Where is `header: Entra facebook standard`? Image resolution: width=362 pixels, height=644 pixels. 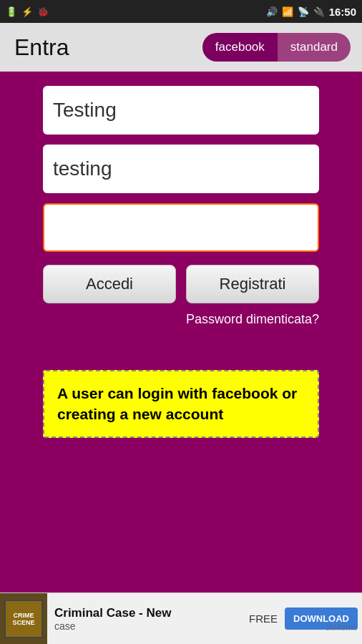
header: Entra facebook standard is located at coordinates (181, 47).